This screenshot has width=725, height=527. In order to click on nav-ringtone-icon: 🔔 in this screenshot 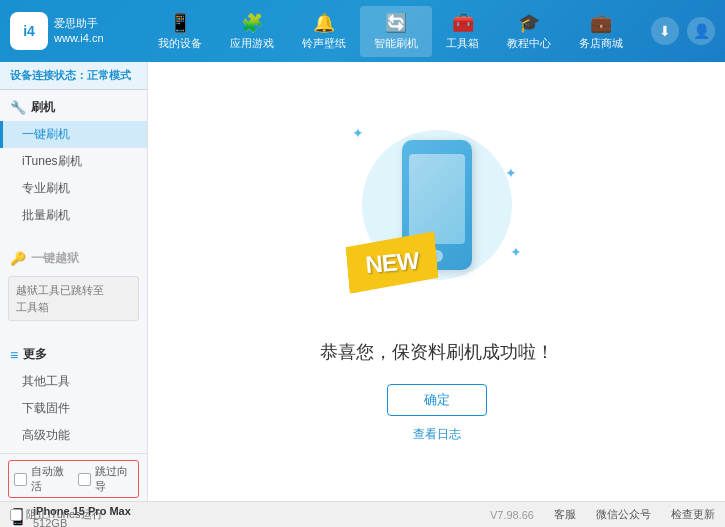, I will do `click(324, 23)`.